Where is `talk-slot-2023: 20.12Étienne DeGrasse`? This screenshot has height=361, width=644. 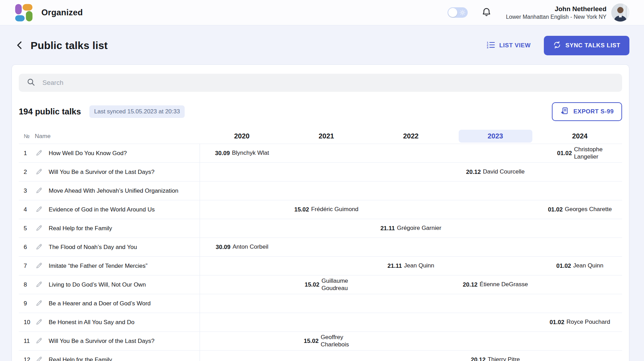 talk-slot-2023: 20.12Étienne DeGrasse is located at coordinates (495, 284).